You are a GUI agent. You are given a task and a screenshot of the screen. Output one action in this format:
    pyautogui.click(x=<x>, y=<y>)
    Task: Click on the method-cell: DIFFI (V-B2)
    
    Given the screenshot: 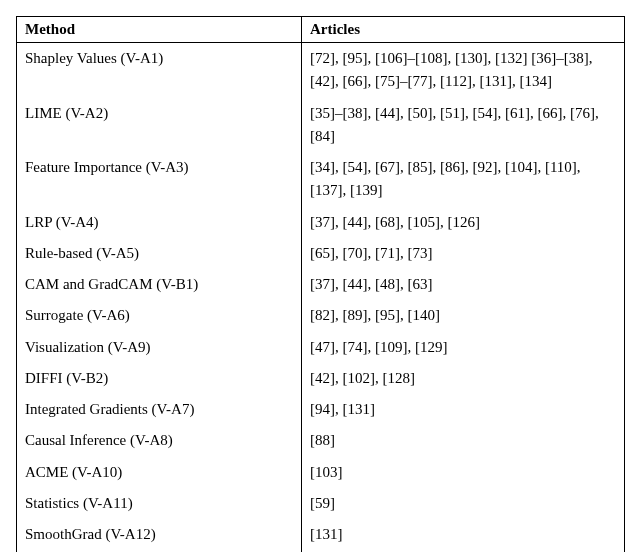 What is the action you would take?
    pyautogui.click(x=160, y=378)
    